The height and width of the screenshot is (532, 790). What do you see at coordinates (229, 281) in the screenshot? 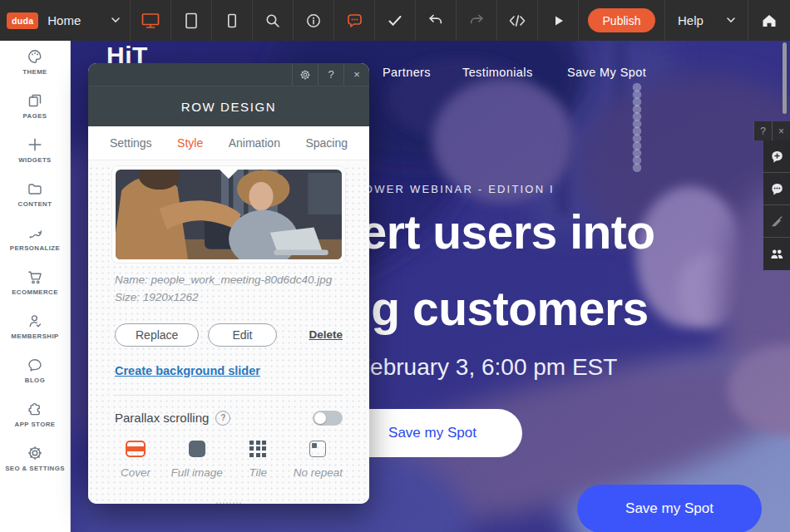
I see `image-name-label: Name: people_work_meeting-80d6dc40.jpg` at bounding box center [229, 281].